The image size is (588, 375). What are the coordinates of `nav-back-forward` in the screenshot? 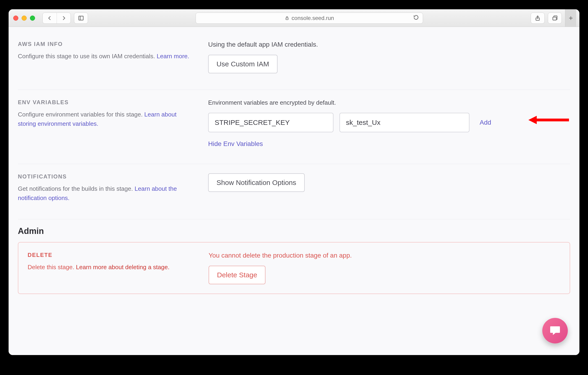 It's located at (57, 18).